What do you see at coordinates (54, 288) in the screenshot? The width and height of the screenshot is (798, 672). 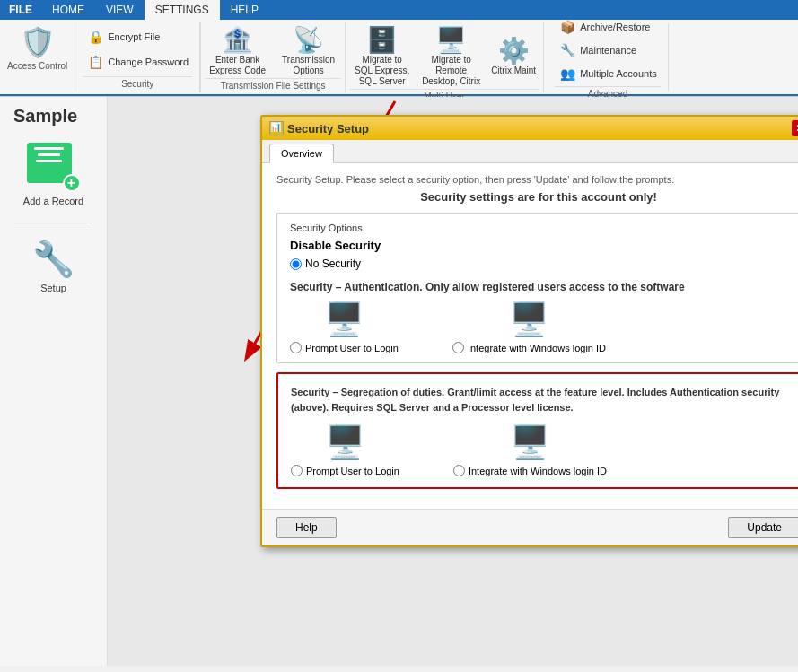 I see `setup-label: Setup` at bounding box center [54, 288].